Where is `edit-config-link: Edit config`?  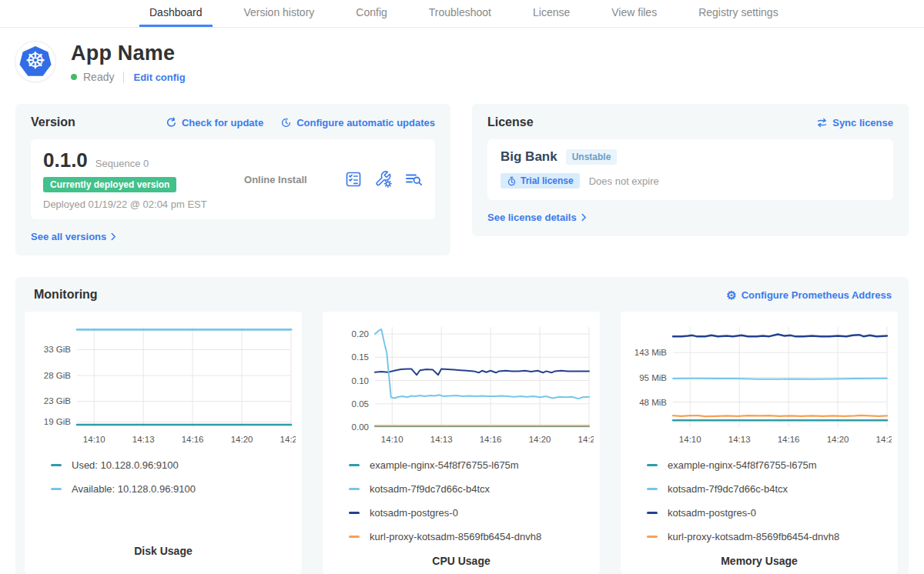 edit-config-link: Edit config is located at coordinates (159, 77).